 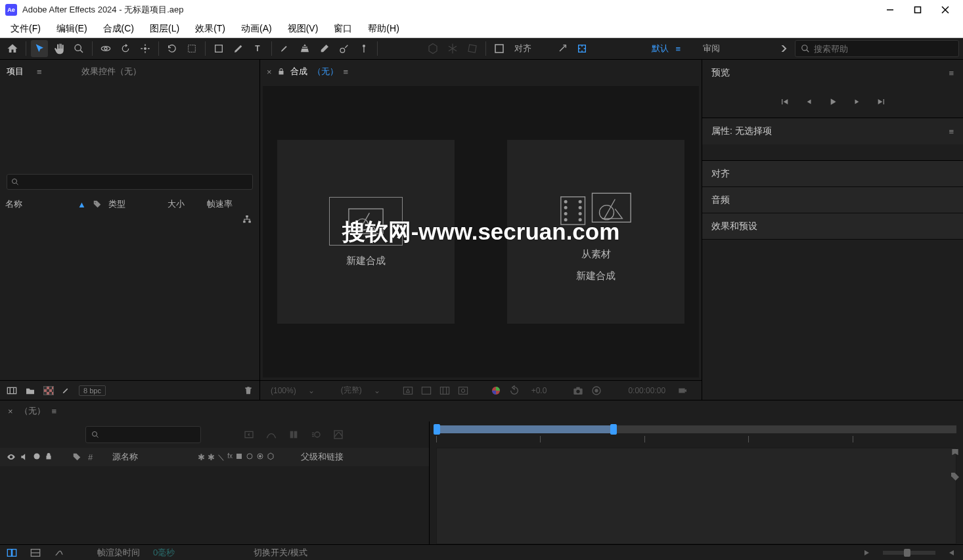 What do you see at coordinates (499, 49) in the screenshot?
I see `snap-checkbox` at bounding box center [499, 49].